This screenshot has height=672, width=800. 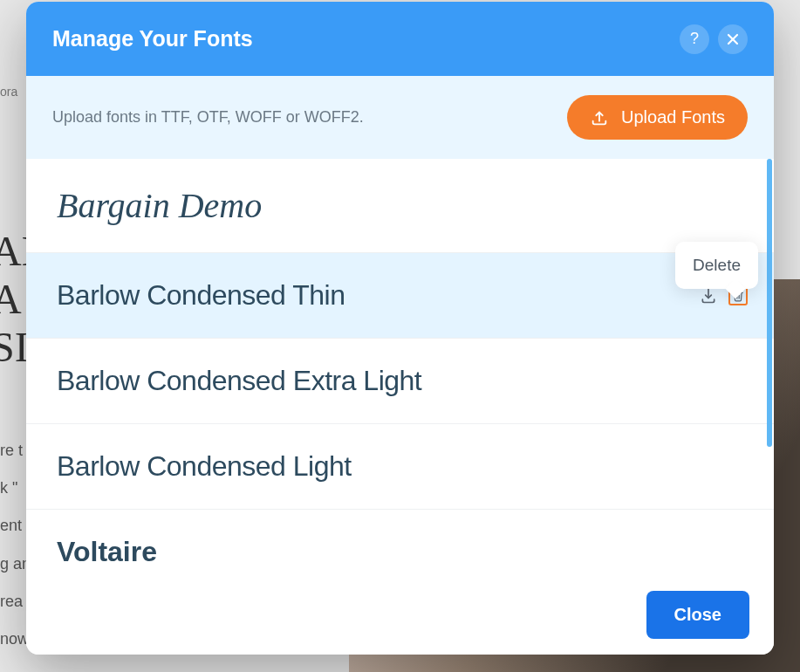 I want to click on font-row: Barlow Condensed Light, so click(x=400, y=467).